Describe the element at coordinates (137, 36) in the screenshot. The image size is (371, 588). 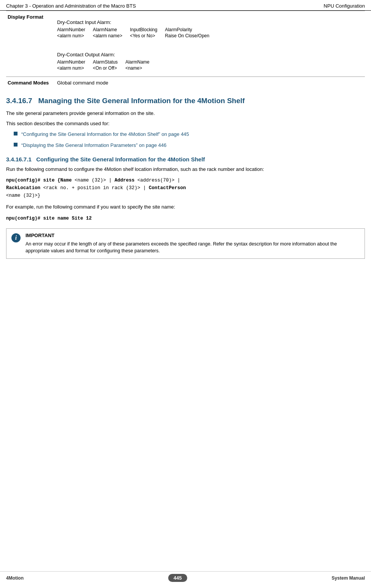
I see `input-value-row: <alarm num> <alarm name> <Yes or No> Rai…` at that location.